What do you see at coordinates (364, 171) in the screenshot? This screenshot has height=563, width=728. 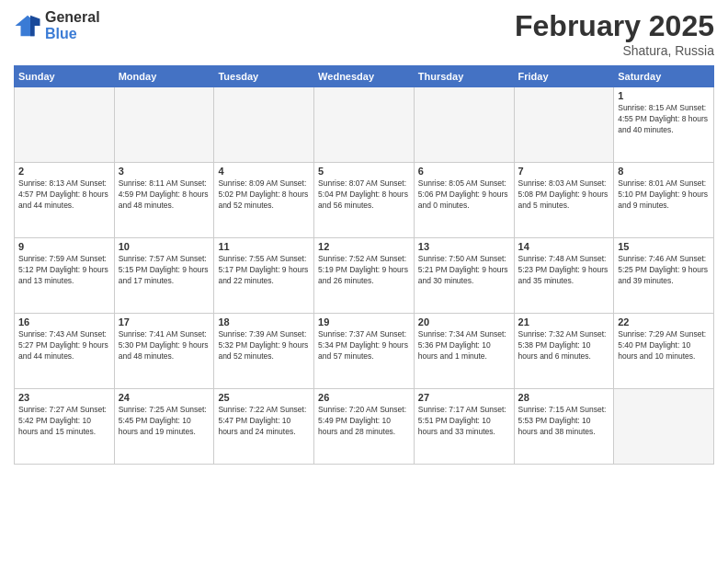 I see `day-number-5: 5` at bounding box center [364, 171].